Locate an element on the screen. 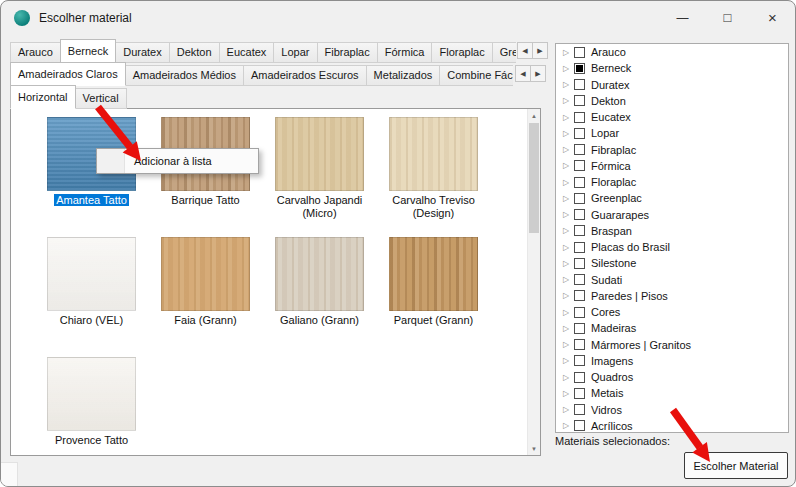 Image resolution: width=796 pixels, height=487 pixels. tab-category-amadeirados-medios: Amadeirados Médios is located at coordinates (184, 76).